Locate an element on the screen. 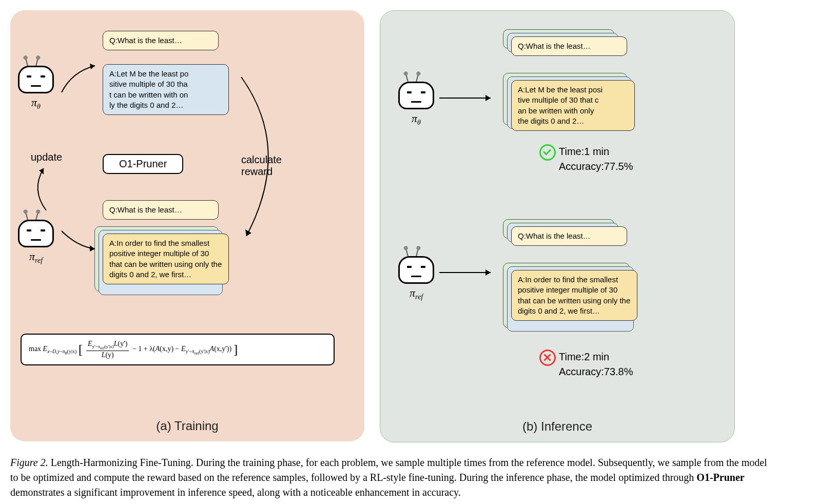 This screenshot has height=504, width=816. question-stack-b1: Q:What is the least… is located at coordinates (569, 46).